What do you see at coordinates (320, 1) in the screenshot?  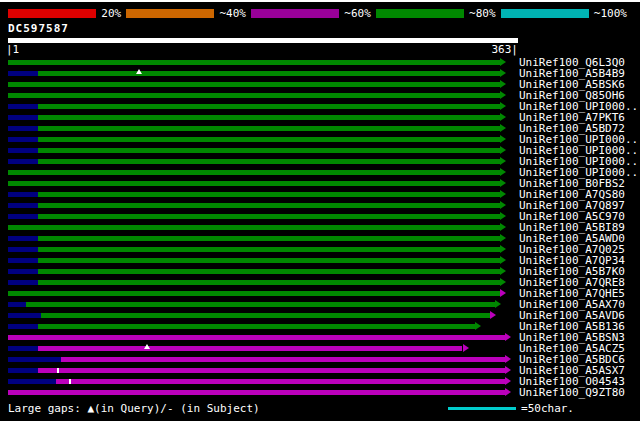 I see `top-divider` at bounding box center [320, 1].